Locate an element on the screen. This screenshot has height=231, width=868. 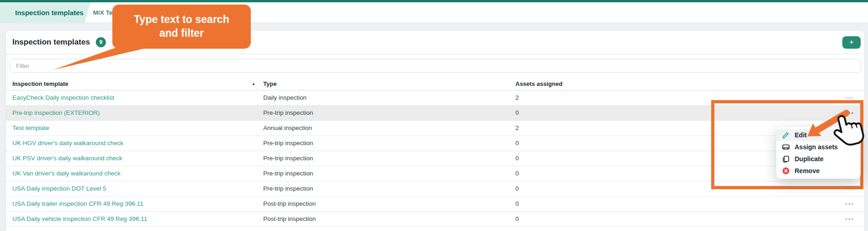
tab-mix-telematics: MiX Tel is located at coordinates (104, 13).